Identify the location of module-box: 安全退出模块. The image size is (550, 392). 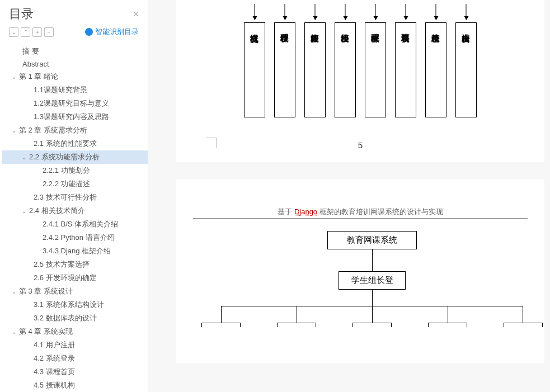
(466, 70).